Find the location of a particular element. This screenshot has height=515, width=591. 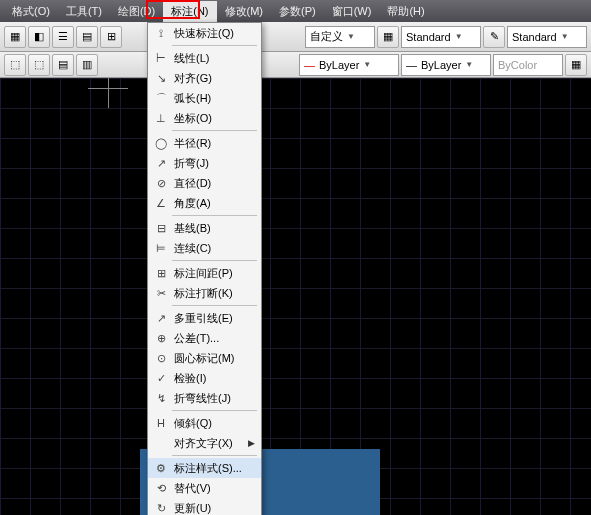

menu-item-label: 公差(T)... is located at coordinates (196, 338).